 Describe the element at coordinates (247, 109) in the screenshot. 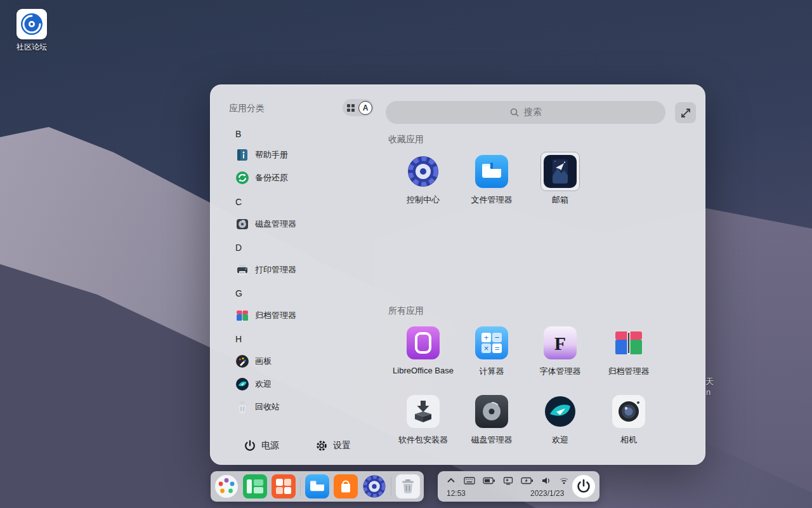

I see `sidebar-title: 应用分类` at that location.